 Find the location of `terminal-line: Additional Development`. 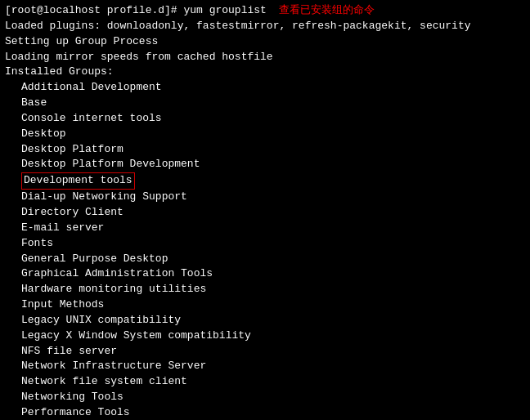

terminal-line: Additional Development is located at coordinates (265, 88).